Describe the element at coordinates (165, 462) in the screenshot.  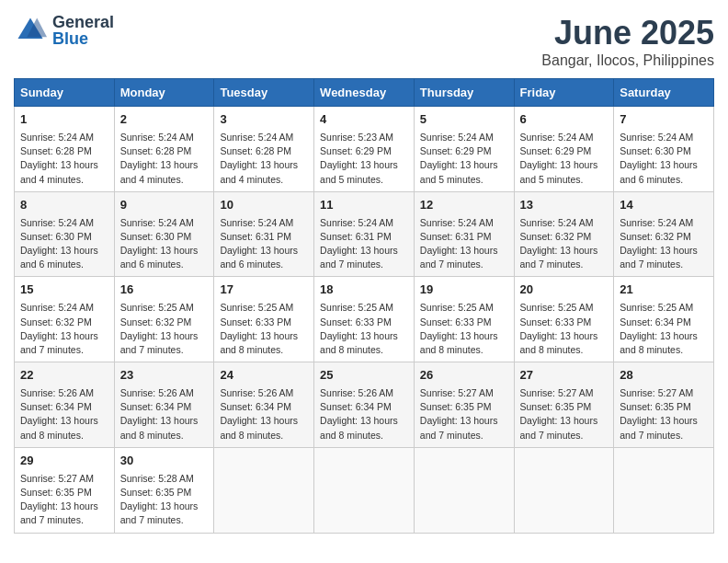
I see `day-number: 30` at that location.